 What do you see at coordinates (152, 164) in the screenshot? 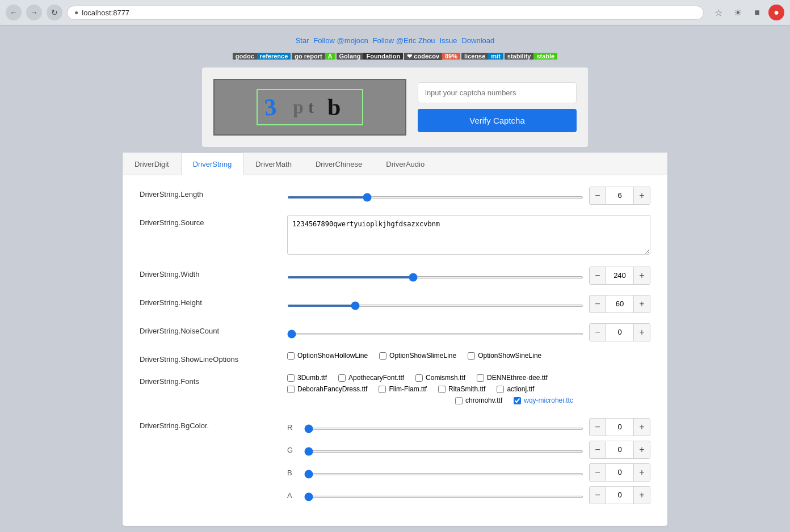
I see `tab-driver-digit: DriverDigit` at bounding box center [152, 164].